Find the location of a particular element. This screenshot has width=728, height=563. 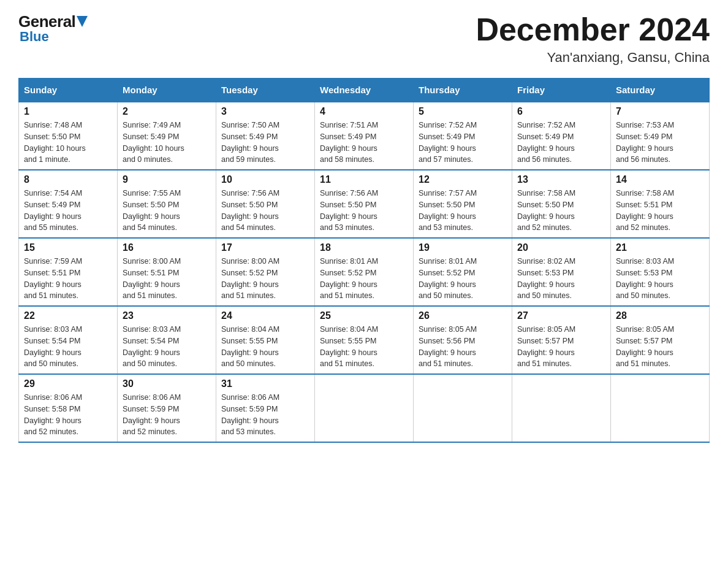

day-number: 26 is located at coordinates (463, 316).